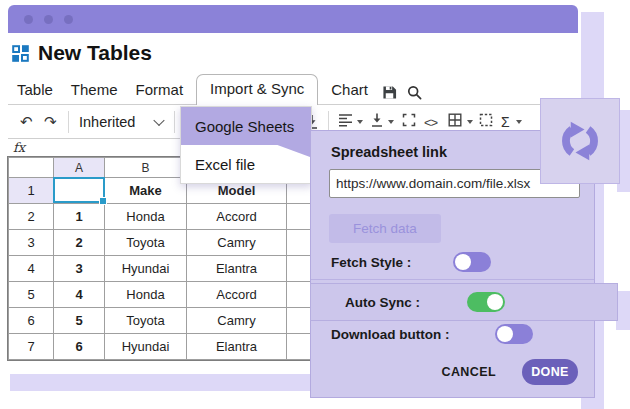 The width and height of the screenshot is (630, 409). What do you see at coordinates (464, 302) in the screenshot?
I see `auto-sync-row: Auto Sync :` at bounding box center [464, 302].